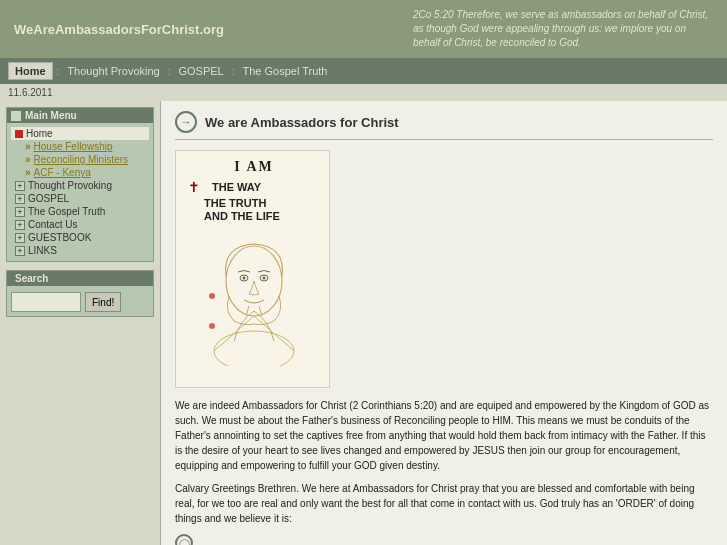 The width and height of the screenshot is (727, 545). I want to click on plus-icon-gb: +, so click(20, 238).